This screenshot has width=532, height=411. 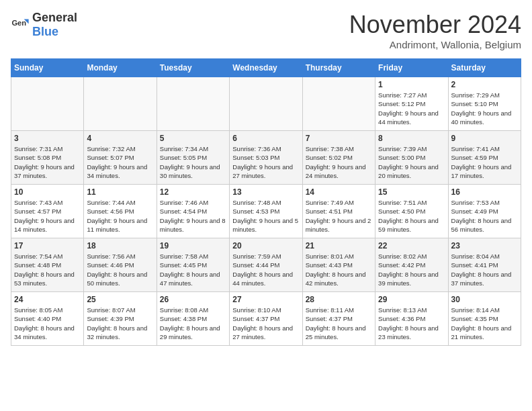 I want to click on day-info: Sunrise: 7:31 AM Sunset: 5:08 PM Dayligh…, so click(x=47, y=163).